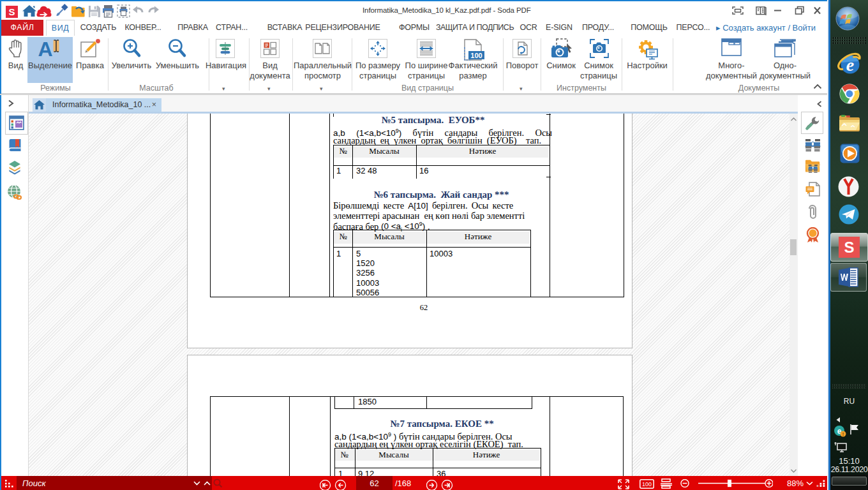 The width and height of the screenshot is (868, 490). What do you see at coordinates (11, 11) in the screenshot?
I see `svg-text: S` at bounding box center [11, 11].